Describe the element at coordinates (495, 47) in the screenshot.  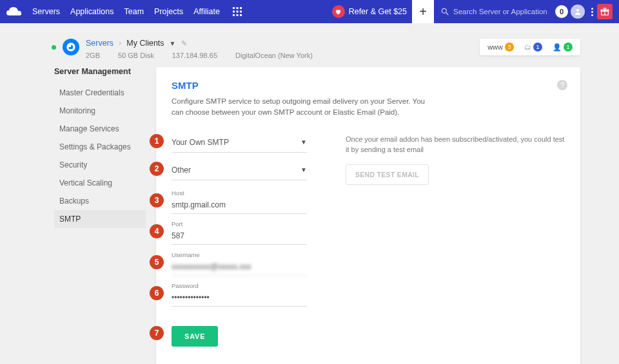
I see `www-label: www` at that location.